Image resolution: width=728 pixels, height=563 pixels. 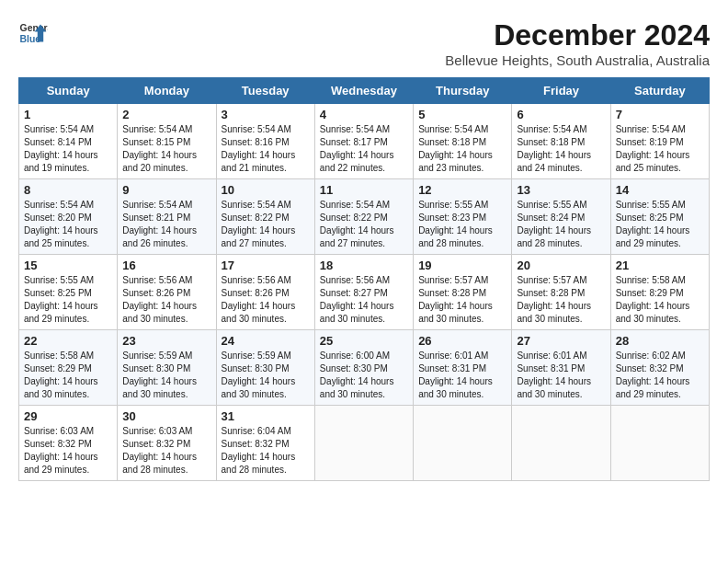 I want to click on day-cell-25: 25 Sunrise: 6:00 AMSunset: 8:30 PMDaylig…, so click(x=364, y=368).